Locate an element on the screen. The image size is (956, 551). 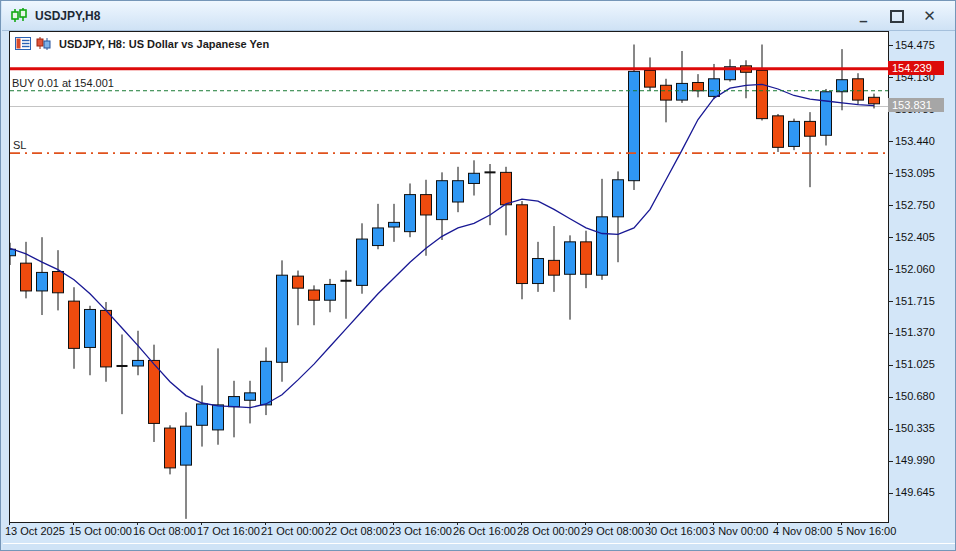
time-axis-label: 23 Oct 16:00 is located at coordinates (420, 531).